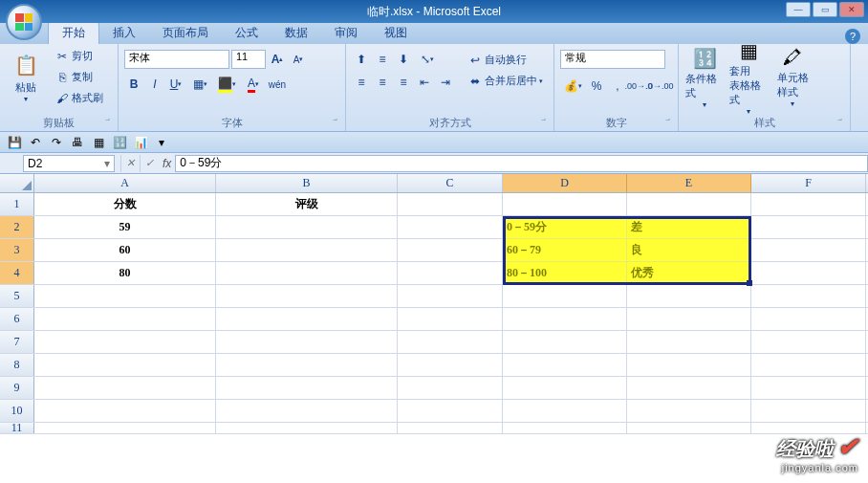 Image resolution: width=868 pixels, height=483 pixels. I want to click on row-header-4: 4, so click(17, 274).